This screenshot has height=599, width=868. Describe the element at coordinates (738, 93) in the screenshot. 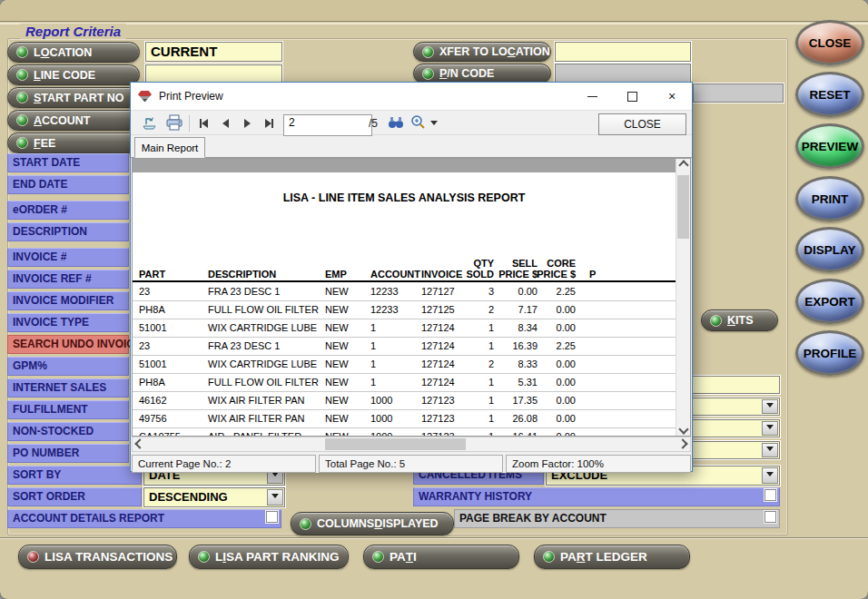

I see `hidden-row-field` at that location.